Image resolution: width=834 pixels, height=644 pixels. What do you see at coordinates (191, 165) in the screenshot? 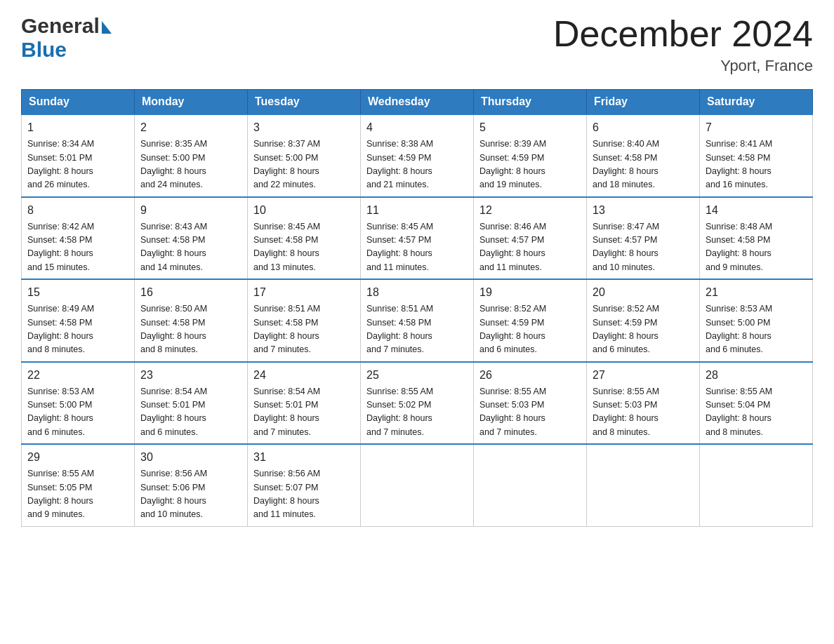
I see `day-info: Sunrise: 8:35 AMSunset: 5:00 PMDaylight:…` at bounding box center [191, 165].